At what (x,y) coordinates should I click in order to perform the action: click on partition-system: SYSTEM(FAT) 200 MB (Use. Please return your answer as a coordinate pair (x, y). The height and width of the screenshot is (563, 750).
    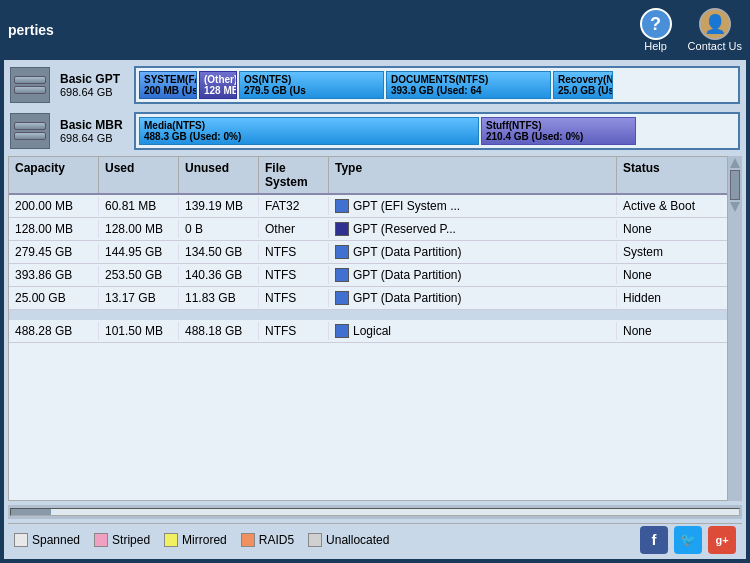
    Looking at the image, I should click on (168, 85).